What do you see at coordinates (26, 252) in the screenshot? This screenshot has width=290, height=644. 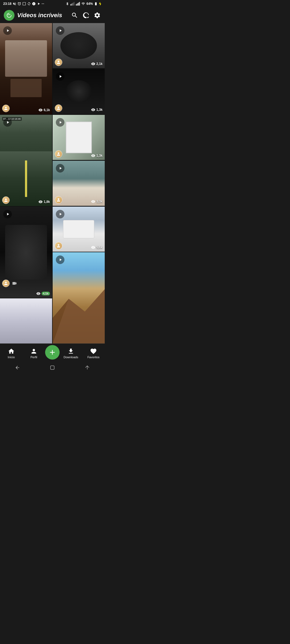 I see `video-item-7: 4,5k` at bounding box center [26, 252].